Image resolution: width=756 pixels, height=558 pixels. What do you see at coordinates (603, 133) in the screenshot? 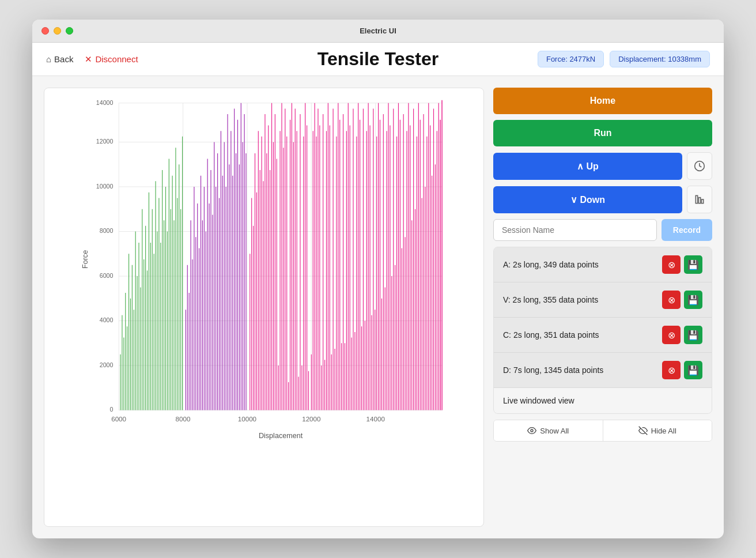
I see `run-button: Run` at bounding box center [603, 133].